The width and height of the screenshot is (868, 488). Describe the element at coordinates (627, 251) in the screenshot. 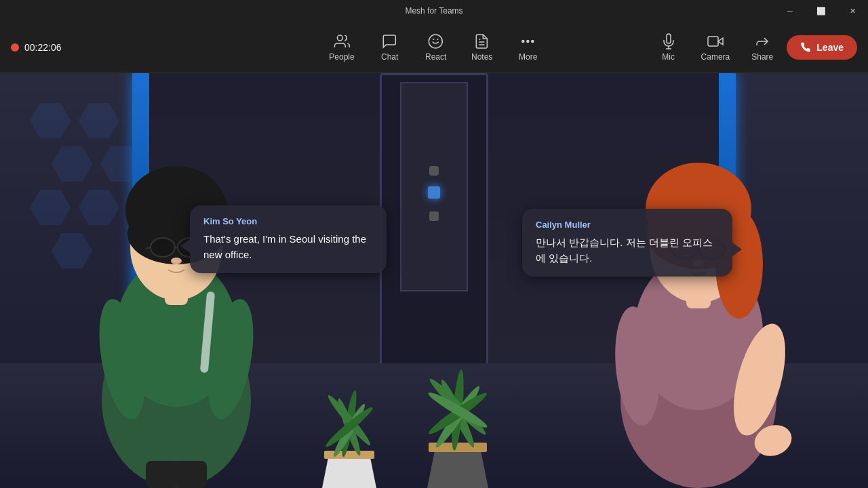

I see `bubble-text-cailyn: 만나서 반갑습니다. 저는 더블린 오피스에 있습니다.` at that location.